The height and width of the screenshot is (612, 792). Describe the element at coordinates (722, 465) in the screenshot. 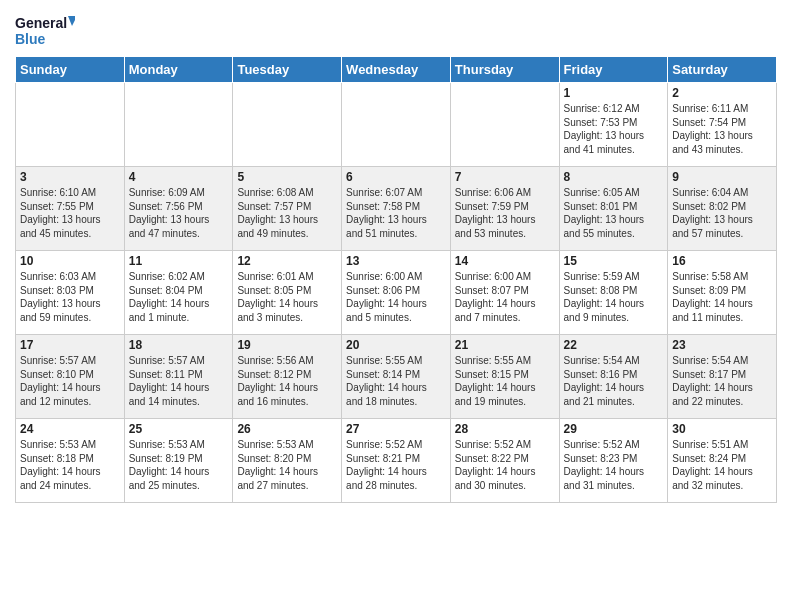

I see `day-info: Sunrise: 5:51 AMSunset: 8:24 PMDaylight:…` at that location.